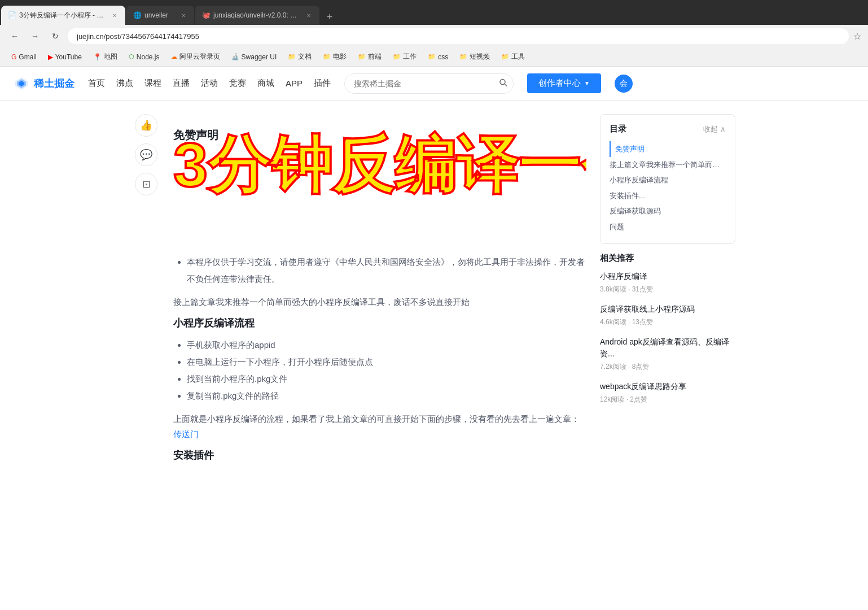 The image size is (868, 610). What do you see at coordinates (624, 84) in the screenshot?
I see `user-avatar: 会` at bounding box center [624, 84].